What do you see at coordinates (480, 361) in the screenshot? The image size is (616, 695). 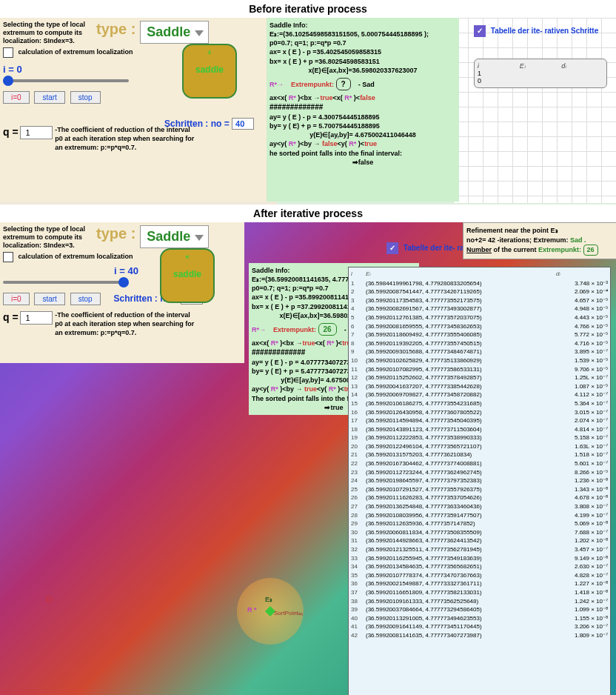 I see `table-row: 10(36.59920102625829, 4.777735133860929)…` at bounding box center [480, 361].